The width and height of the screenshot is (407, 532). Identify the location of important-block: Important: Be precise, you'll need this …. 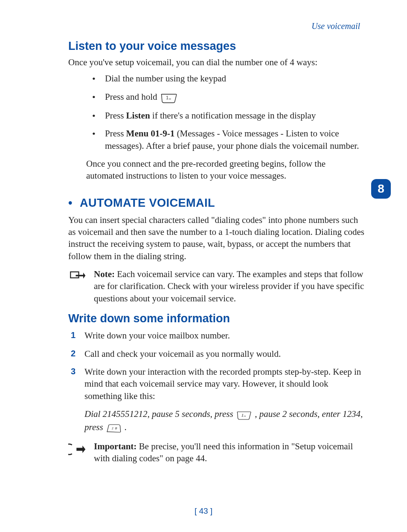
(216, 453).